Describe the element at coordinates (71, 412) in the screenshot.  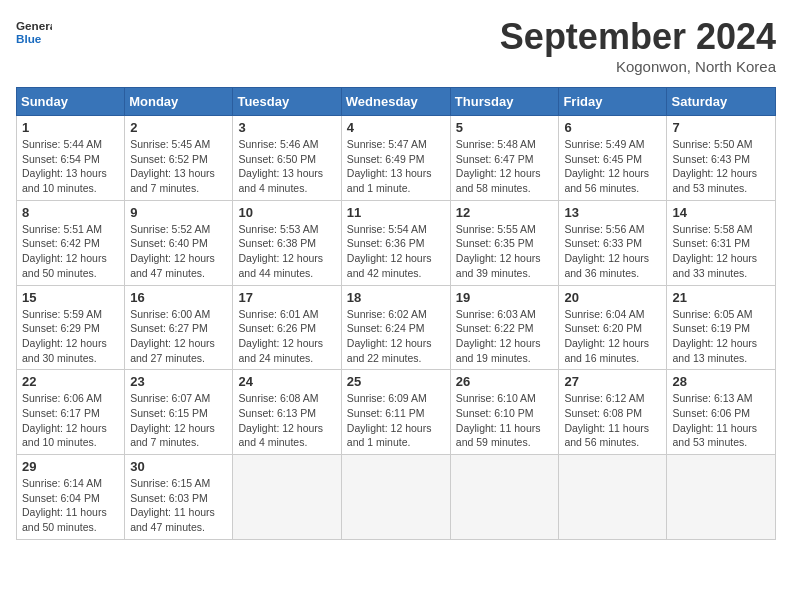
I see `calendar-cell: 22Sunrise: 6:06 AMSunset: 6:17 PMDayligh…` at that location.